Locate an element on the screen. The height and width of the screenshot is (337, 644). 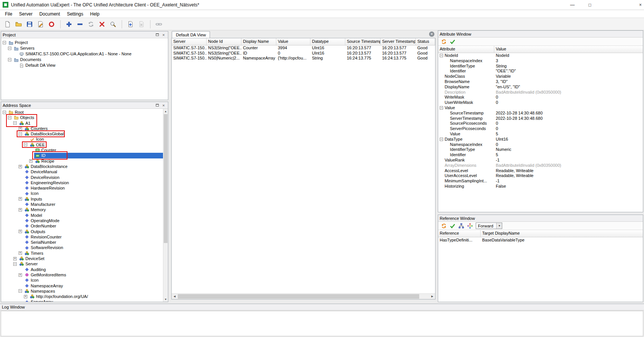
address-item-softwarerevision: SoftwareRevision is located at coordinates (82, 248).